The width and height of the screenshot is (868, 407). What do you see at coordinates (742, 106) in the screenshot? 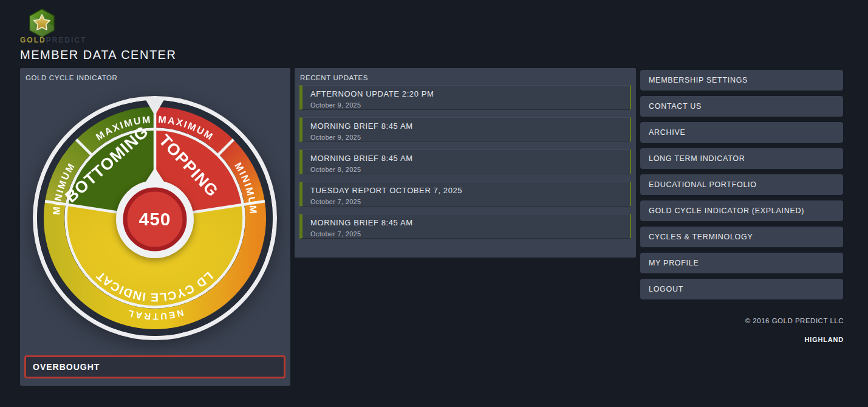
I see `menu-item-contact-us: CONTACT US` at bounding box center [742, 106].